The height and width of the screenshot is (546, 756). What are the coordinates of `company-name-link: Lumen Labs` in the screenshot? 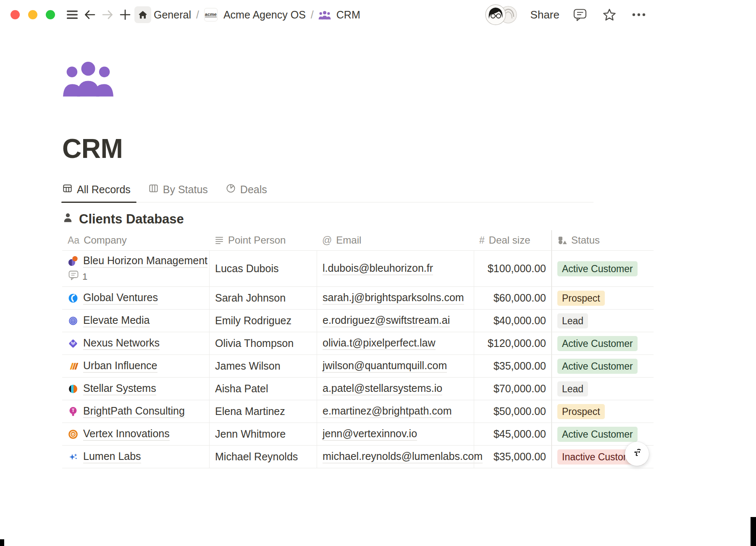 It's located at (112, 457).